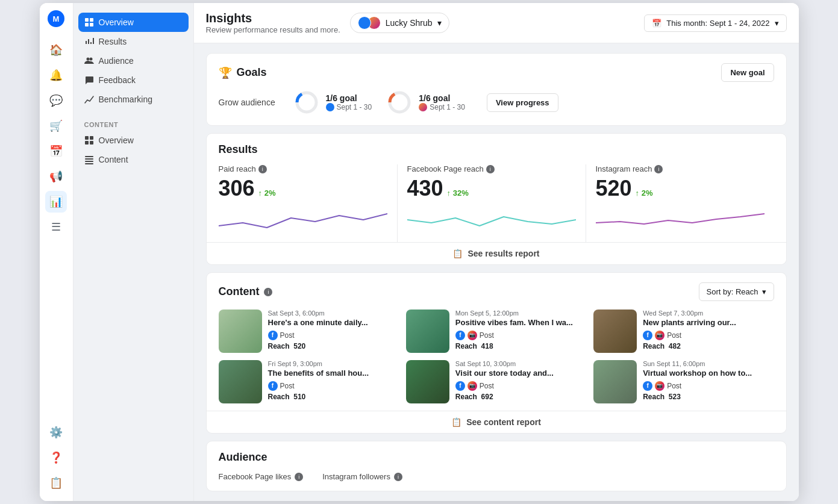  What do you see at coordinates (496, 422) in the screenshot?
I see `see-content-report-button: 📋 See content report` at bounding box center [496, 422].